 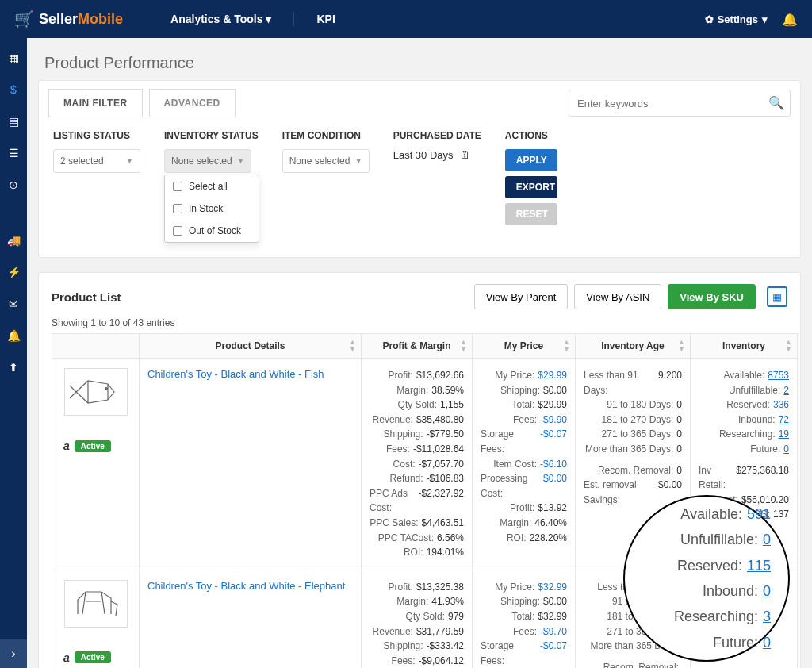 What do you see at coordinates (744, 376) in the screenshot?
I see `kv-row: Available: 8753` at bounding box center [744, 376].